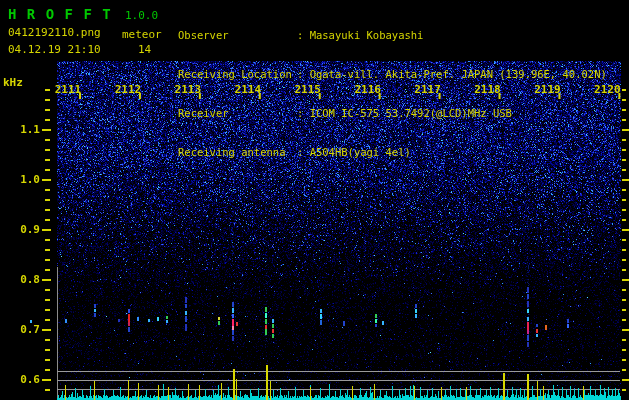  I want to click on time-axis-labels: 2111211221132114211521162117211821192120, so click(314, 89).